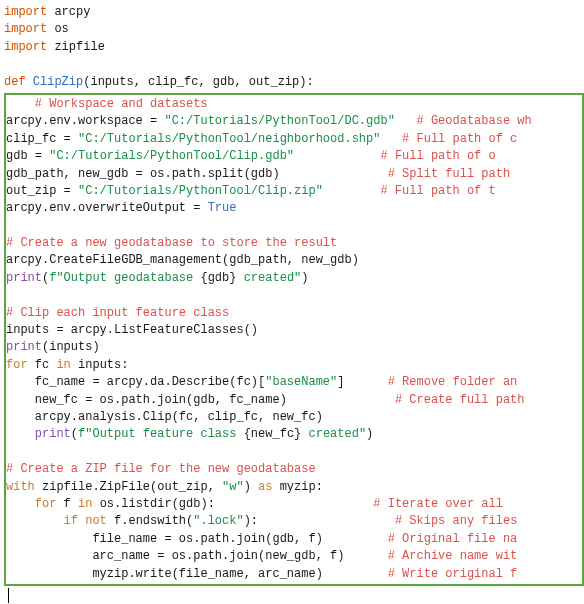 The height and width of the screenshot is (604, 584). Describe the element at coordinates (294, 596) in the screenshot. I see `cursor-line` at that location.